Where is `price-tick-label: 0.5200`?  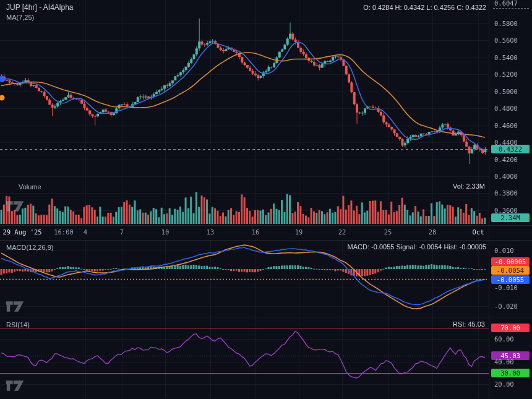
price-tick-label: 0.5200 is located at coordinates (506, 74).